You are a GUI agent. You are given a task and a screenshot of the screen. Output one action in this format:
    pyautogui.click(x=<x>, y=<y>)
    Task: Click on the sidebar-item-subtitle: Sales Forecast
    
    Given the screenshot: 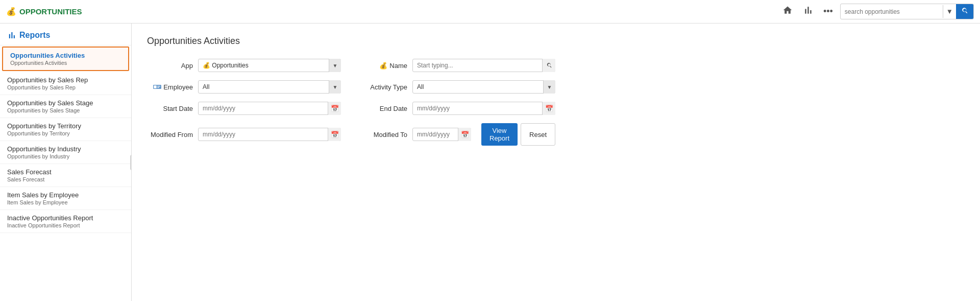 What is the action you would take?
    pyautogui.click(x=65, y=179)
    